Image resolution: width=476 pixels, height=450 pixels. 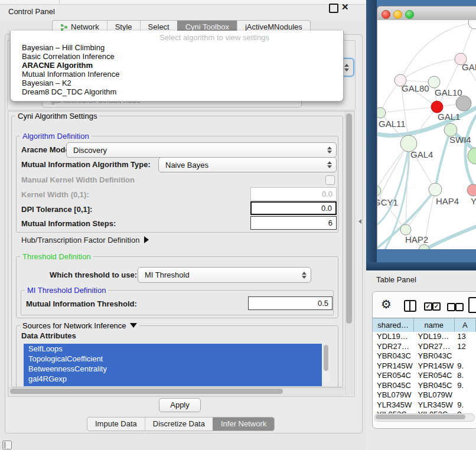 What do you see at coordinates (435, 190) in the screenshot?
I see `network-node-HAP4` at bounding box center [435, 190].